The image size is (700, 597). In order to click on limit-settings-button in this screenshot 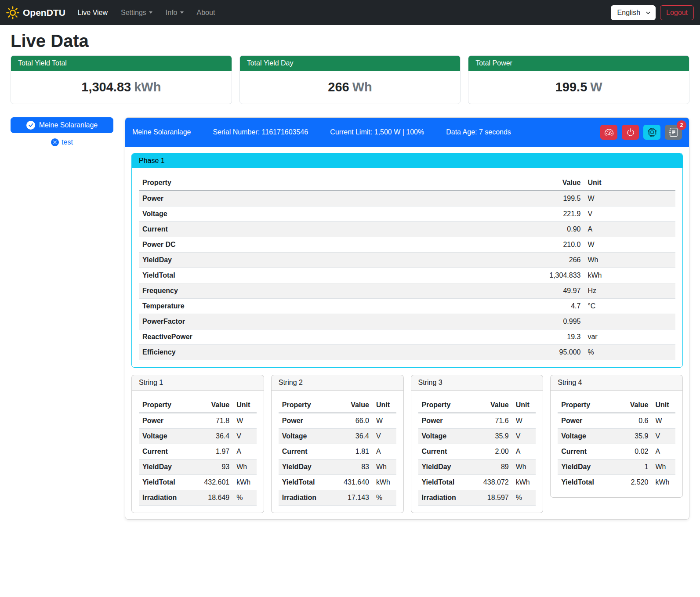, I will do `click(609, 132)`.